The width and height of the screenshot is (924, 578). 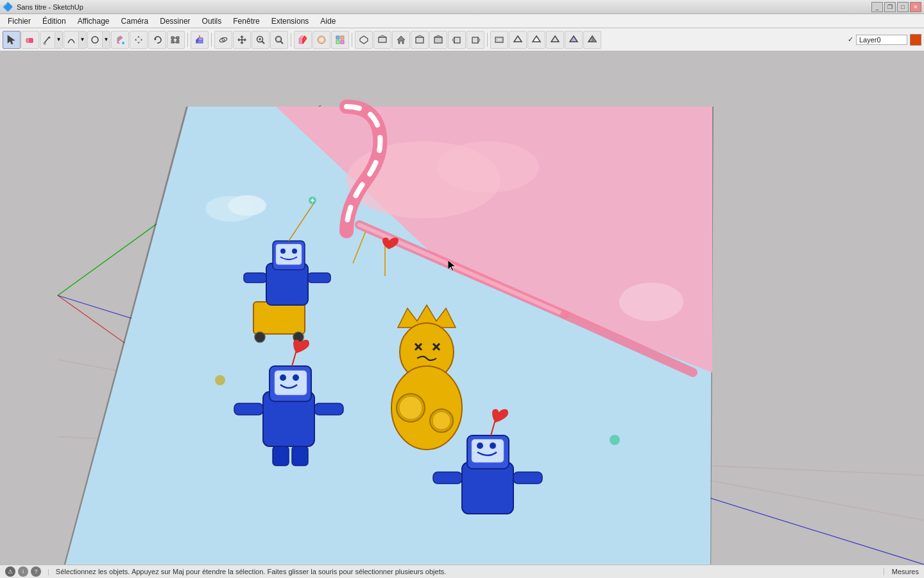 I want to click on menu-fichier: Fichier, so click(x=19, y=21).